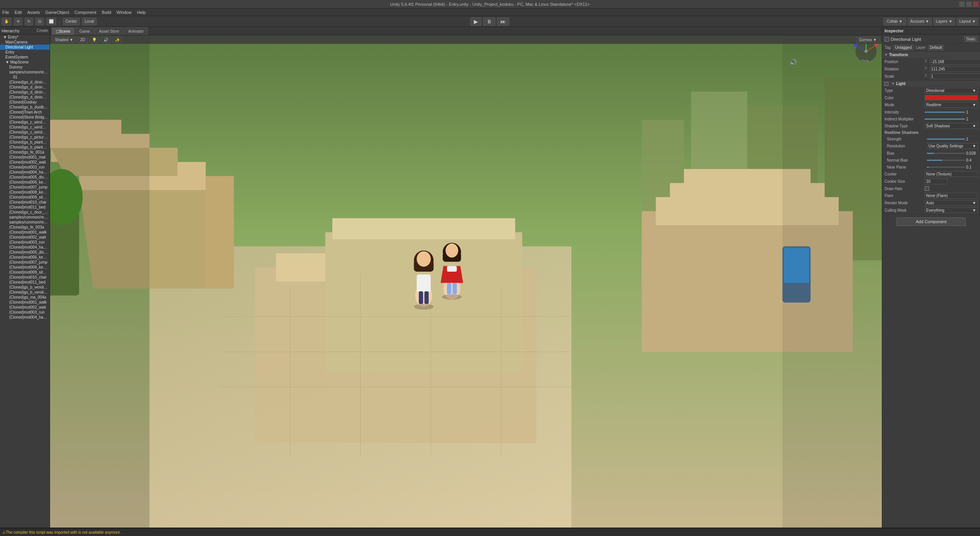 The image size is (980, 536). I want to click on hierarchy-item: Dummy, so click(25, 67).